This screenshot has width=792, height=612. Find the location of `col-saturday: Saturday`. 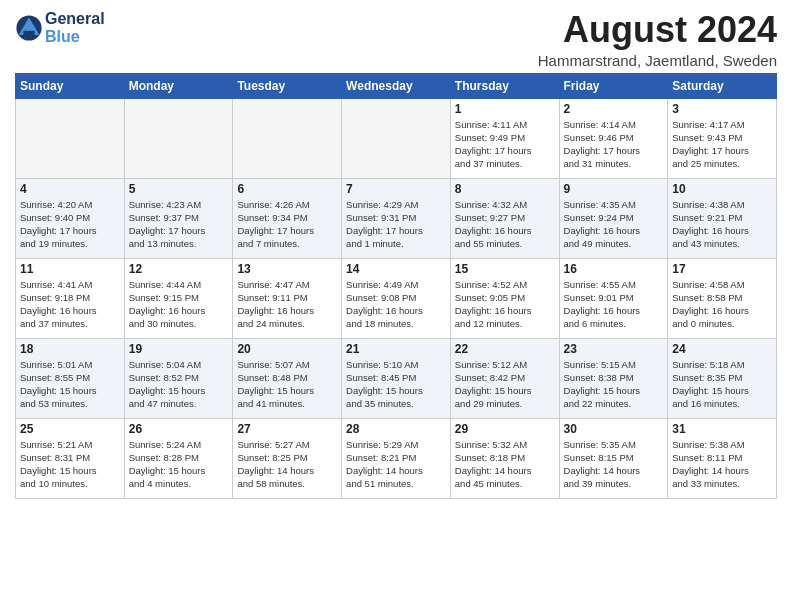

col-saturday: Saturday is located at coordinates (722, 86).